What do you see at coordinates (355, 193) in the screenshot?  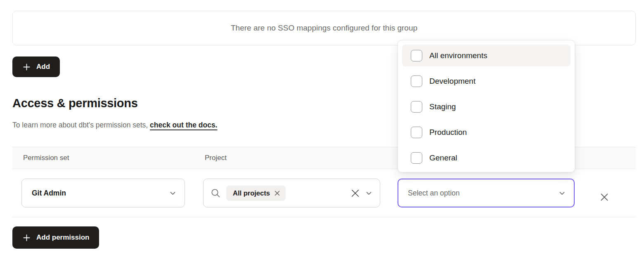 I see `clear-selection-x-icon` at bounding box center [355, 193].